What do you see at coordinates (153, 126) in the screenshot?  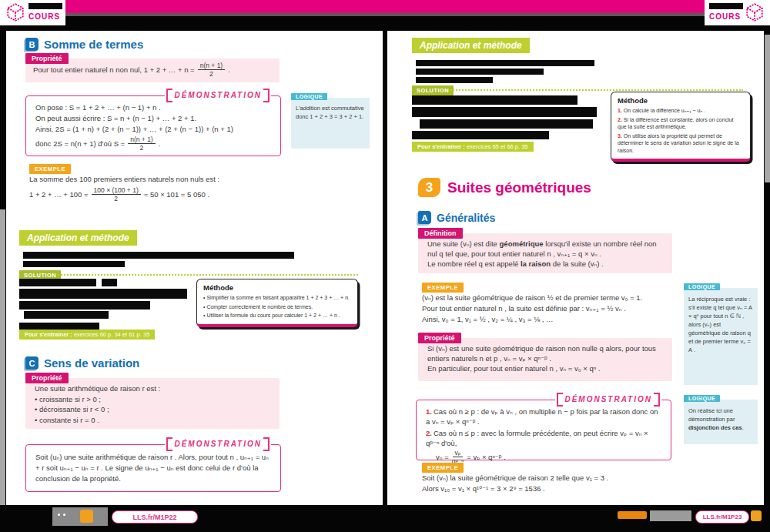 I see `demonstration-box-somme: DÉMONSTRATION On pose : S = 1 + 2 + … + …` at bounding box center [153, 126].